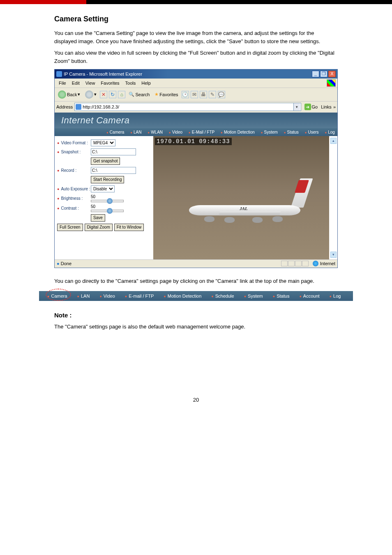 Image resolution: width=392 pixels, height=555 pixels. I want to click on scrollbar: ▴ ▾, so click(334, 198).